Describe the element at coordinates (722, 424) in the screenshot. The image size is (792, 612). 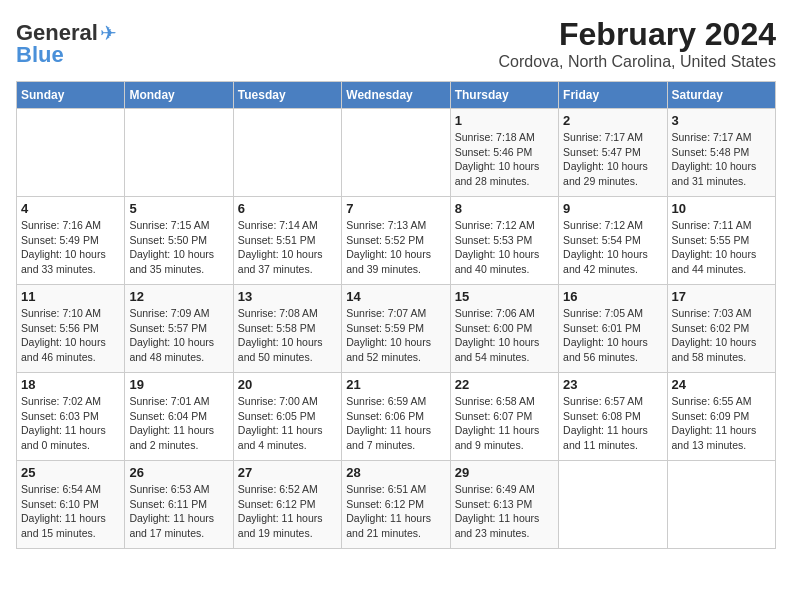
I see `day-info: Sunrise: 6:55 AM Sunset: 6:09 PM Dayligh…` at that location.